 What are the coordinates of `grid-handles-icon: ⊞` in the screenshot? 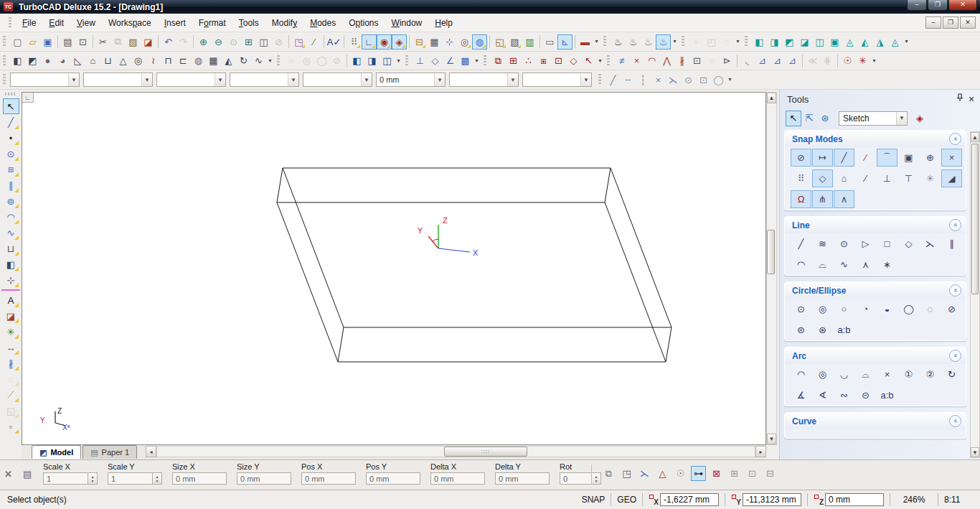 It's located at (735, 474).